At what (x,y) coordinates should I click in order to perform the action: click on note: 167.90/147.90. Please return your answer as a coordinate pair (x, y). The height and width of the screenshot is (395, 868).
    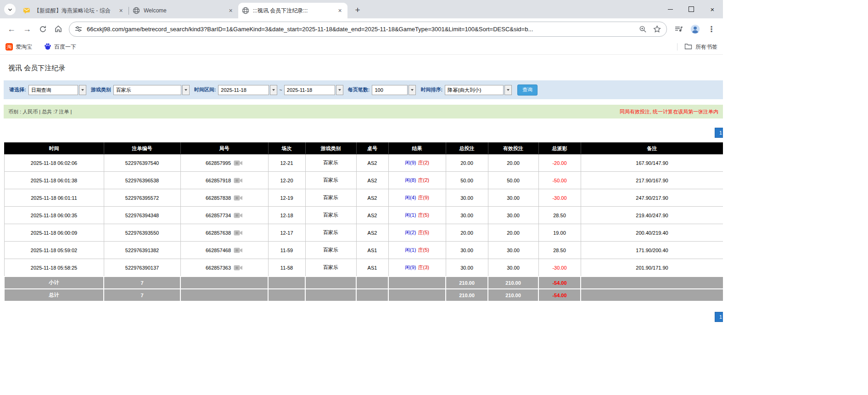
    Looking at the image, I should click on (652, 163).